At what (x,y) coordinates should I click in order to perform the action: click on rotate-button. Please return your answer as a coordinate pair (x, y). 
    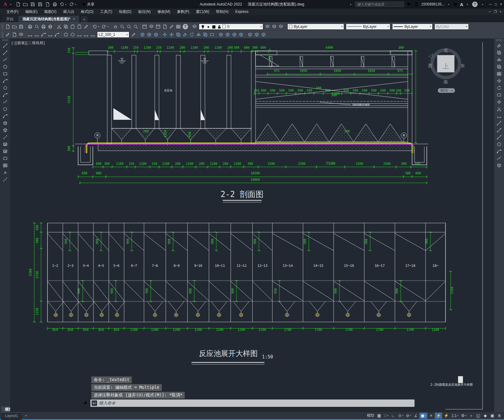
    Looking at the image, I should click on (499, 88).